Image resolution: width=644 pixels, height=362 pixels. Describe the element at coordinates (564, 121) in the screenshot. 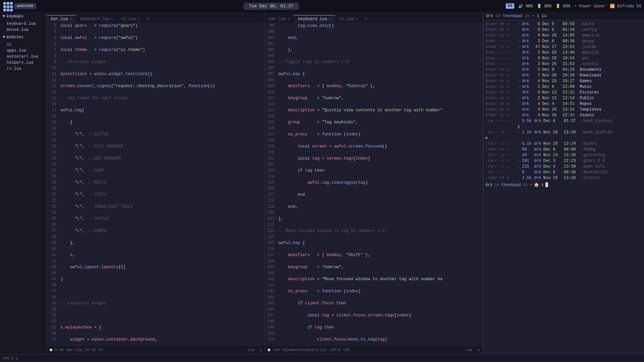

I see `term-entry: .rw------- - 9.5k drk Dec 6 01:37 .bash_…` at that location.